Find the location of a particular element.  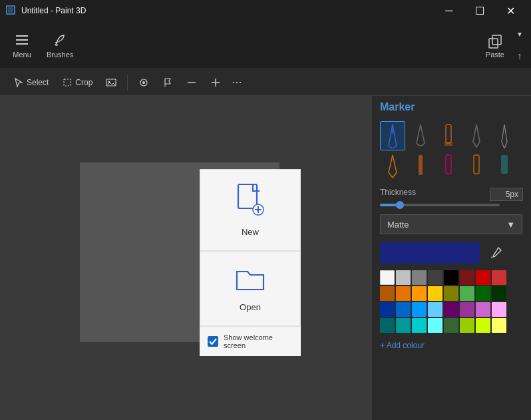

add-color-button: + Add colour is located at coordinates (451, 345).